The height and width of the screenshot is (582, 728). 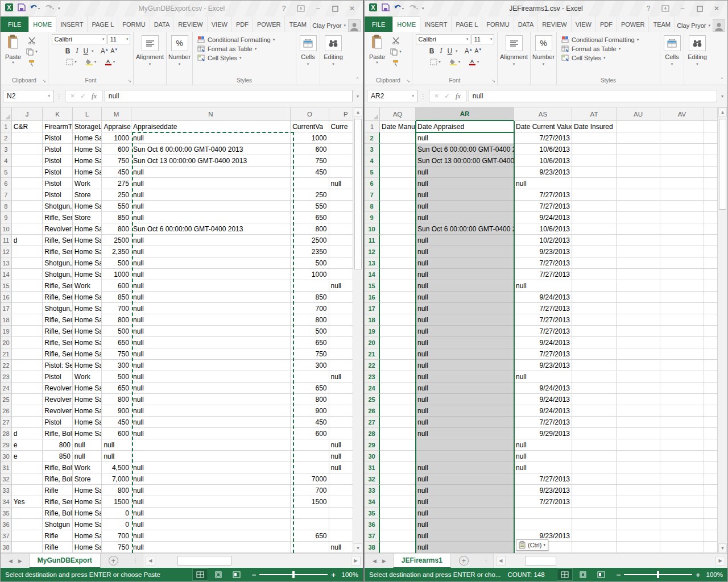 What do you see at coordinates (6, 502) in the screenshot?
I see `row-header: 34` at bounding box center [6, 502].